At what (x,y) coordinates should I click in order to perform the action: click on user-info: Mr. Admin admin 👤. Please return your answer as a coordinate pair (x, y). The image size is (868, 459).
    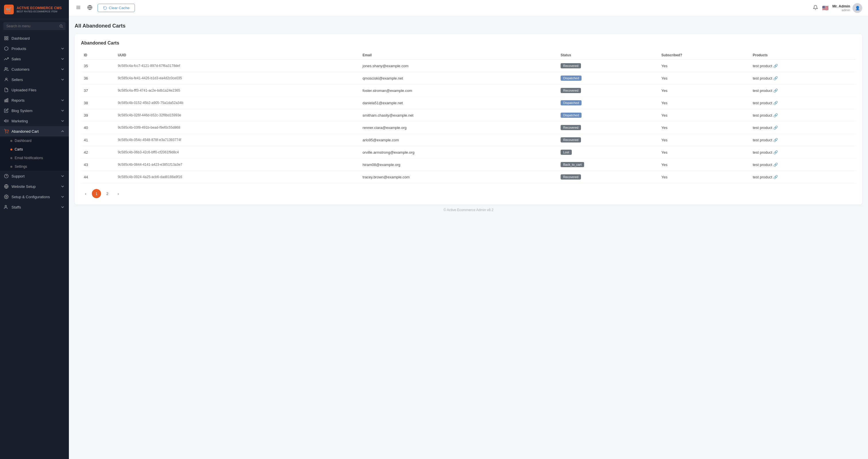
    Looking at the image, I should click on (847, 8).